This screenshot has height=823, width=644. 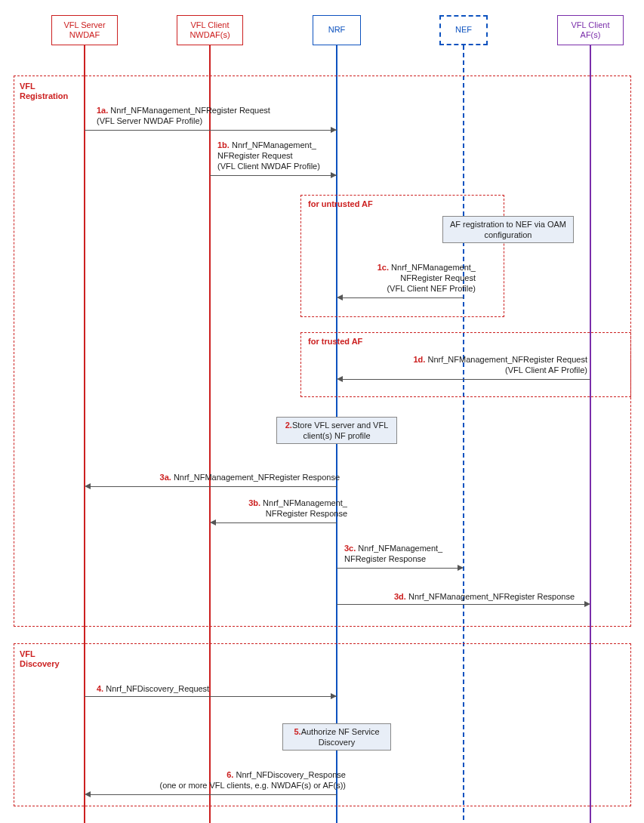 I want to click on arrow-head-1d, so click(x=340, y=379).